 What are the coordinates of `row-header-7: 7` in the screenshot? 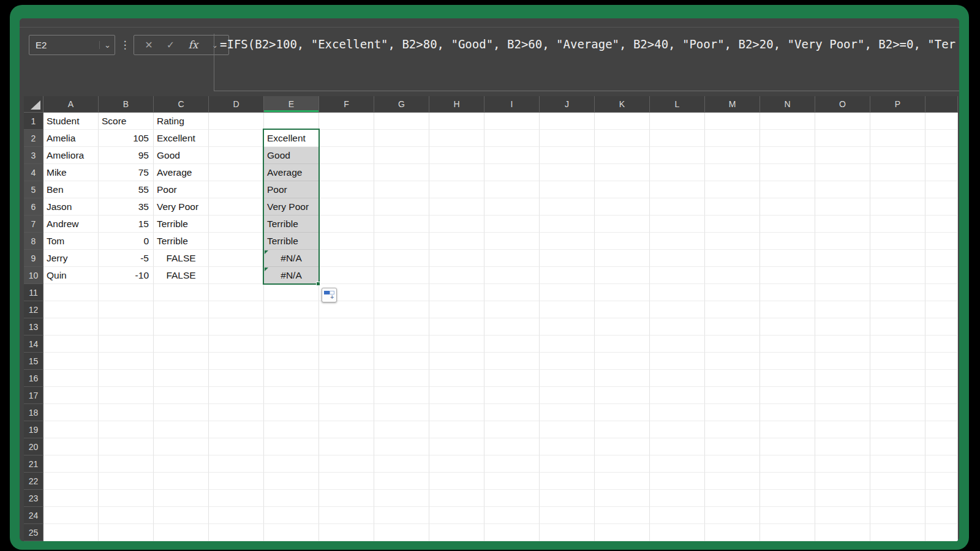 It's located at (34, 224).